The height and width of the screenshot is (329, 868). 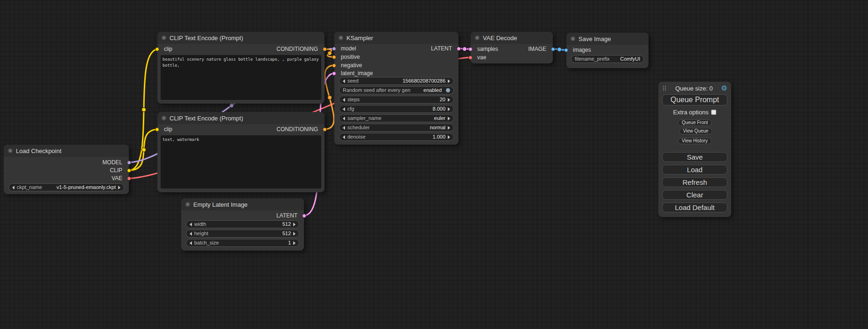 What do you see at coordinates (241, 152) in the screenshot?
I see `node-clip-text-encode-negative: CLIP Text Encode (Prompt) clip CONDITION…` at bounding box center [241, 152].